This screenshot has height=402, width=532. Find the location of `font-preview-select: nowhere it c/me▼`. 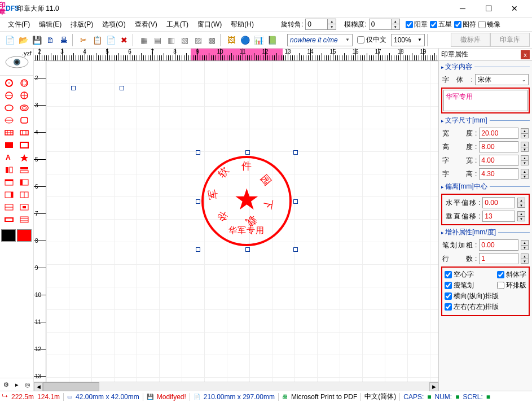

font-preview-select: nowhere it c/me▼ is located at coordinates (320, 40).